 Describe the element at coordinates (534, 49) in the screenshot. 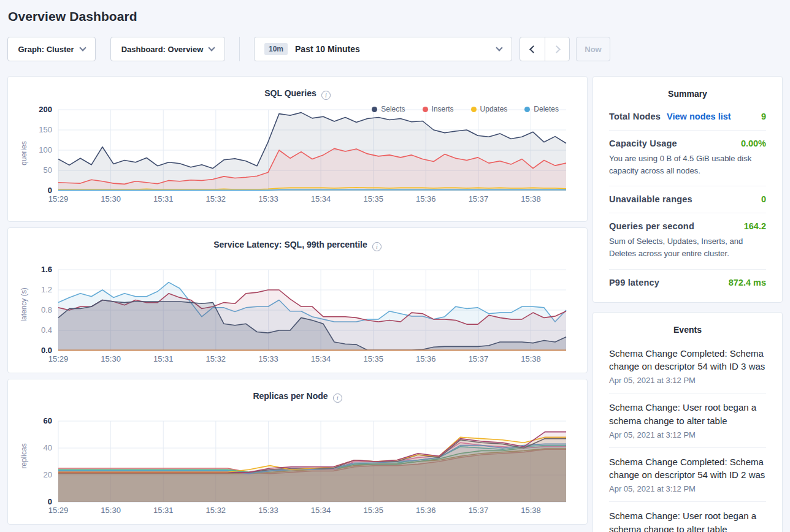

I see `chevron-left-icon` at that location.